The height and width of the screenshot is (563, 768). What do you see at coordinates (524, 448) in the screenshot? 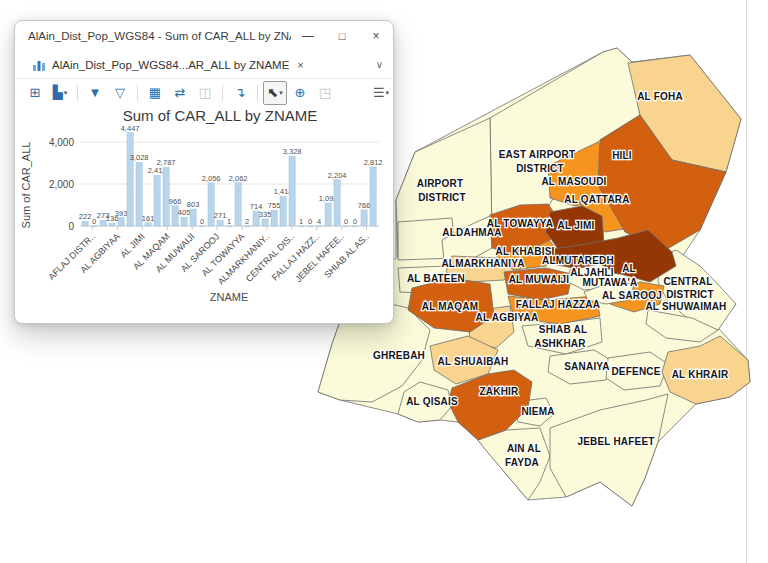
I see `district-label: AIN AL` at bounding box center [524, 448].